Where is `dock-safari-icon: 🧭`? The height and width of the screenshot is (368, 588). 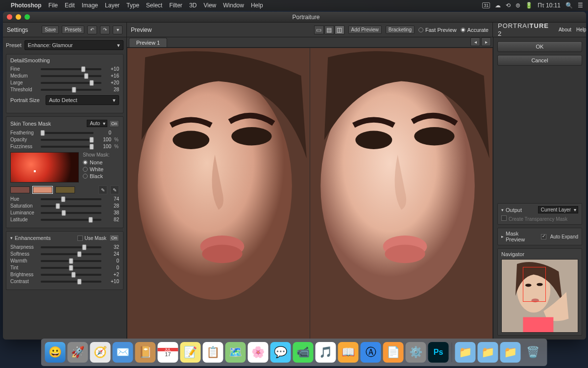 dock-safari-icon: 🧭 is located at coordinates (100, 352).